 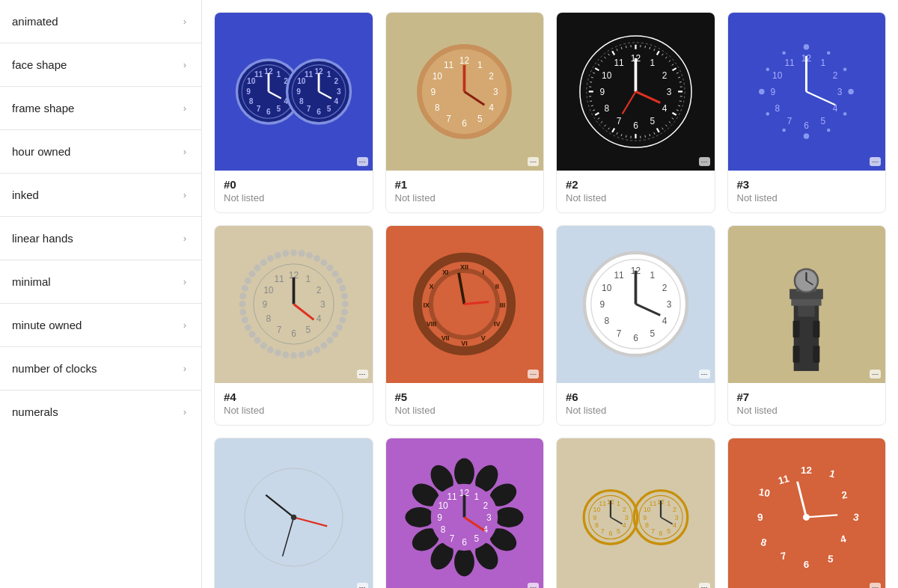 What do you see at coordinates (636, 91) in the screenshot?
I see `card-image-2: 121234567891011 ---` at bounding box center [636, 91].